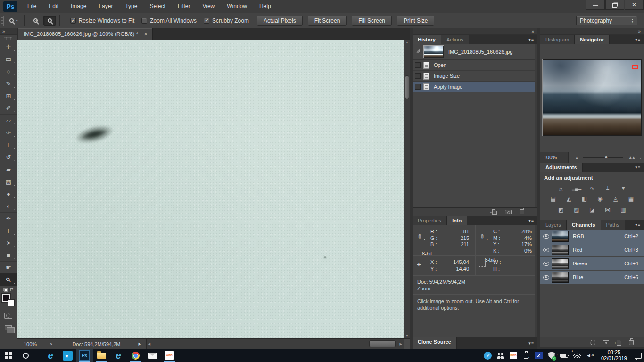 Image resolution: width=644 pixels, height=362 pixels. What do you see at coordinates (131, 7) in the screenshot?
I see `menu-type: Type` at bounding box center [131, 7].